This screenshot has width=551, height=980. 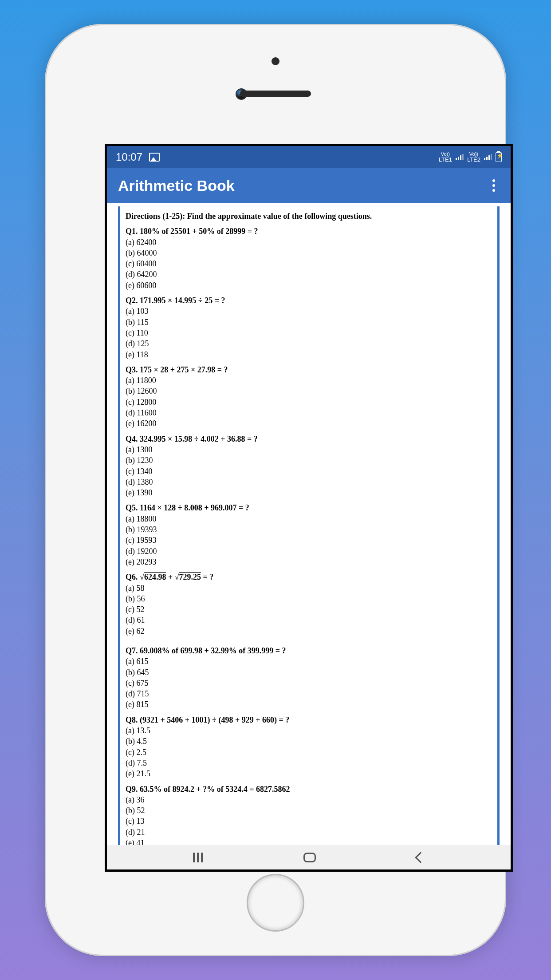 What do you see at coordinates (494, 186) in the screenshot?
I see `more-options-icon` at bounding box center [494, 186].